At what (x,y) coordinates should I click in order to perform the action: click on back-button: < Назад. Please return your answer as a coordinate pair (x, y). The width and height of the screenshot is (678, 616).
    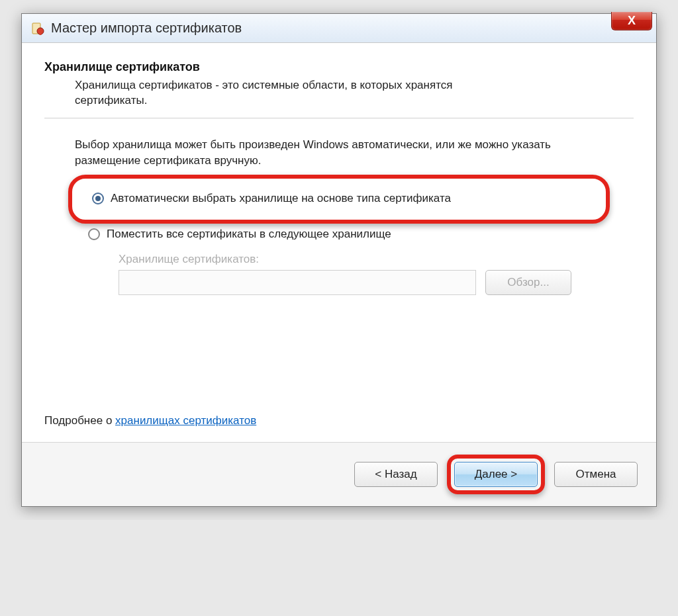
    Looking at the image, I should click on (396, 474).